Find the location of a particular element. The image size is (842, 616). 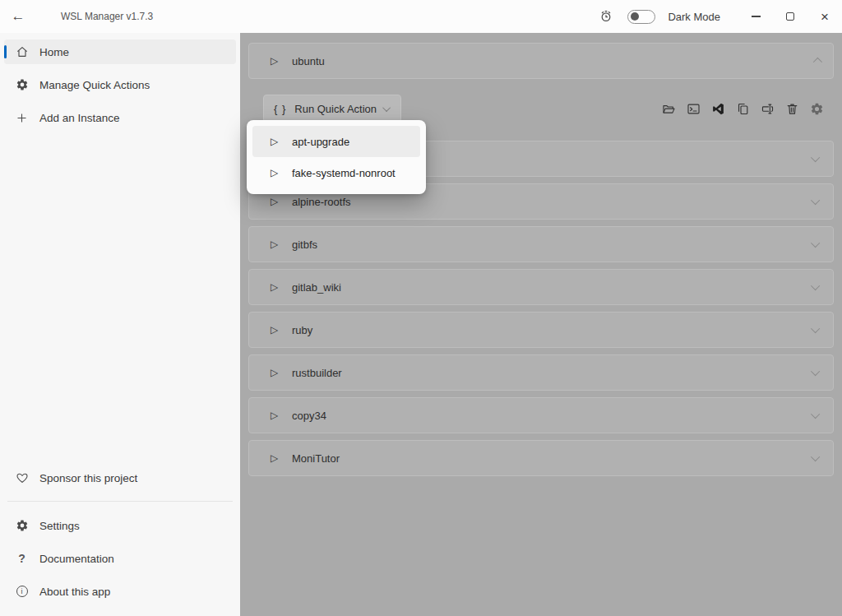

settings-icon is located at coordinates (817, 109).